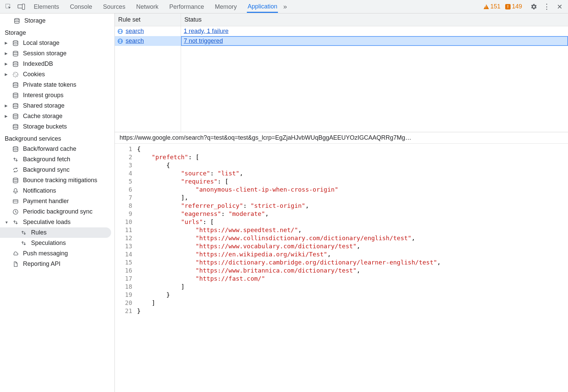 This screenshot has height=392, width=568. What do you see at coordinates (57, 212) in the screenshot?
I see `sidebar-item-periodic-background-sync: Periodic background sync` at bounding box center [57, 212].